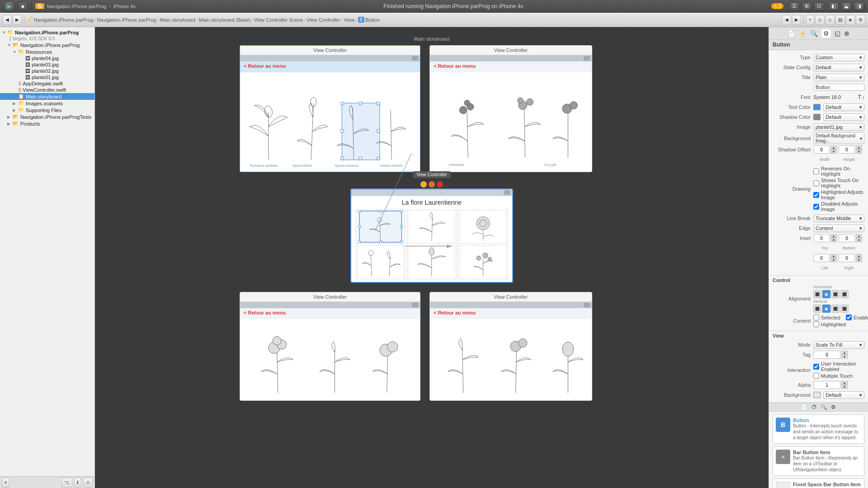 This screenshot has height=488, width=868. What do you see at coordinates (847, 238) in the screenshot?
I see `inset-bottom-input` at bounding box center [847, 238].